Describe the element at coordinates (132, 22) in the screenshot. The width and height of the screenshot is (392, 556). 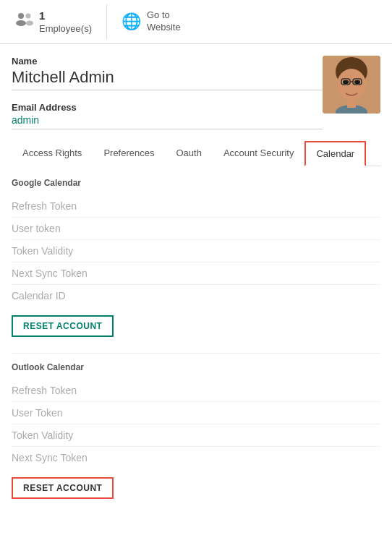
I see `globe-icon: 🌐` at that location.